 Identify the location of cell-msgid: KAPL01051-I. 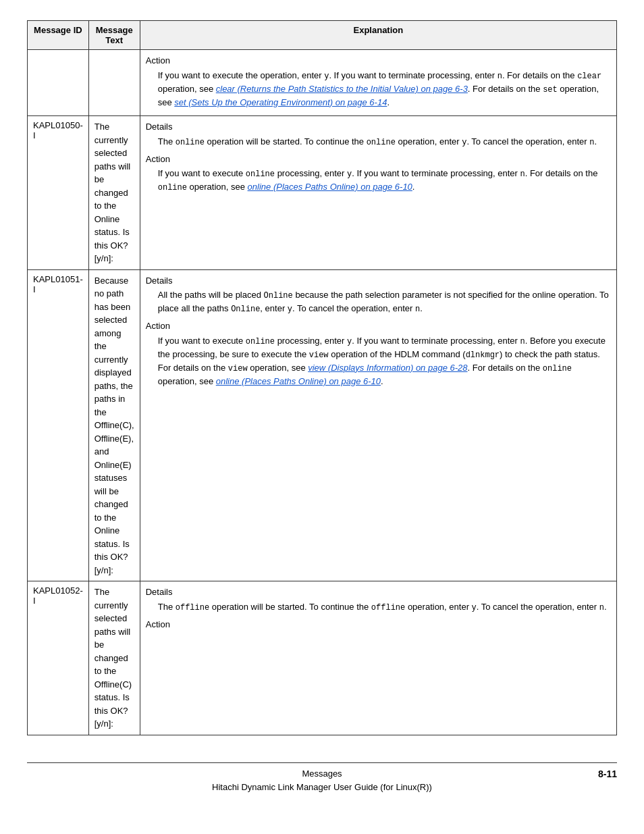
(58, 425).